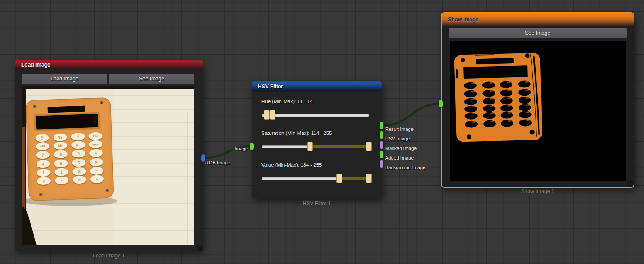  What do you see at coordinates (234, 149) in the screenshot?
I see `port-label-image: Image` at bounding box center [234, 149].